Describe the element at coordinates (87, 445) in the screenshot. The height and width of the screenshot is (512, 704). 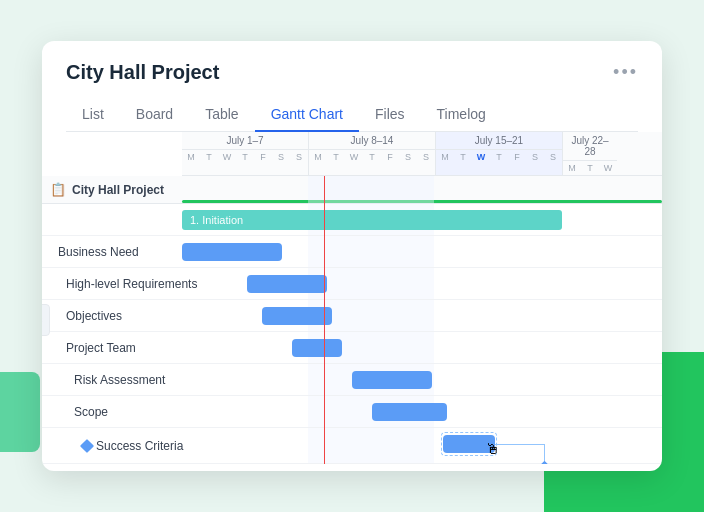
I see `diamond-left` at that location.